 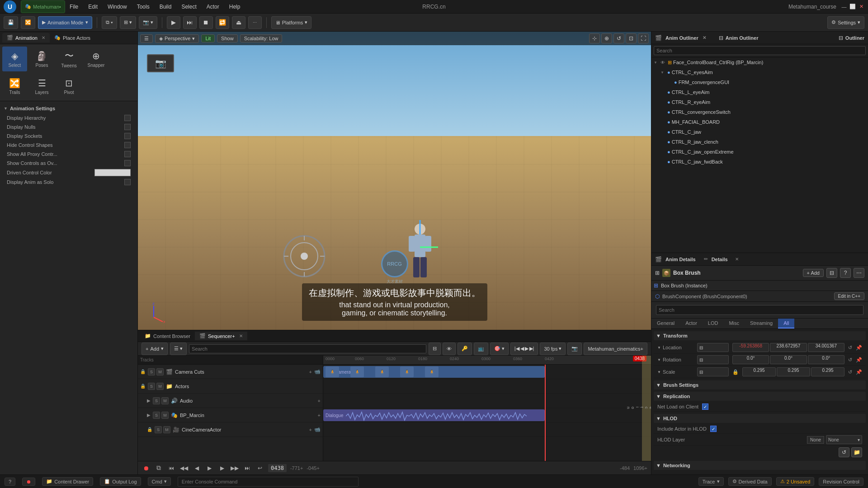 What do you see at coordinates (826, 347) in the screenshot?
I see `location-z-input: 34.001367` at bounding box center [826, 347].